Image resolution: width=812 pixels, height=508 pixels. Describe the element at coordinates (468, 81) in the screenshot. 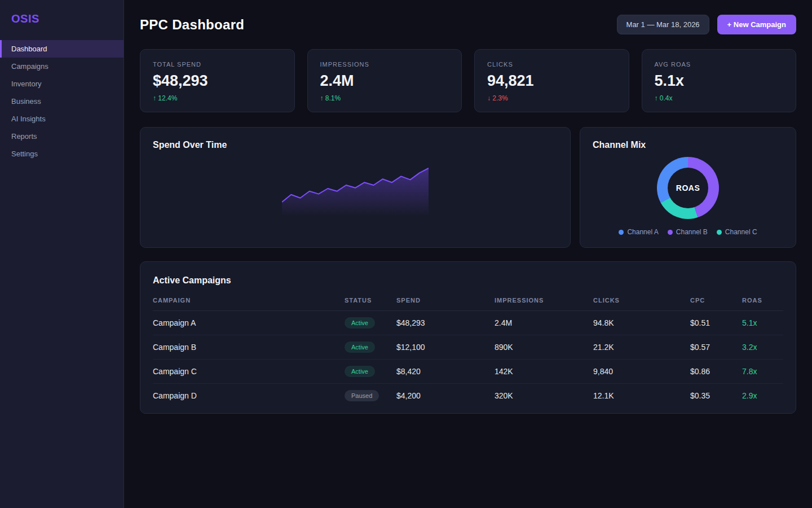

I see `kpi-grid: TOTAL SPEND $48,293 ↑ 12.4% IMPRESSIONS …` at that location.